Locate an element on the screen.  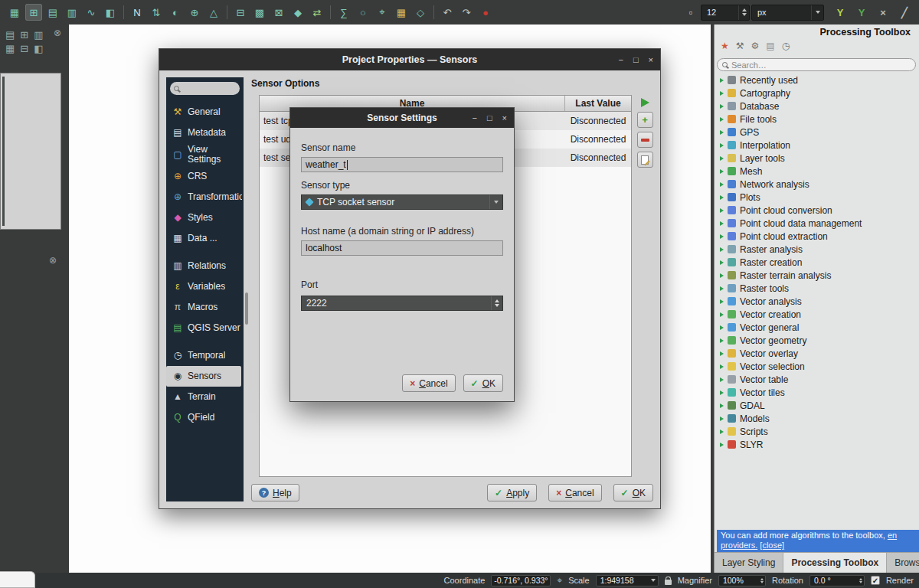
scale-combobox: 1:949158 is located at coordinates (627, 580).